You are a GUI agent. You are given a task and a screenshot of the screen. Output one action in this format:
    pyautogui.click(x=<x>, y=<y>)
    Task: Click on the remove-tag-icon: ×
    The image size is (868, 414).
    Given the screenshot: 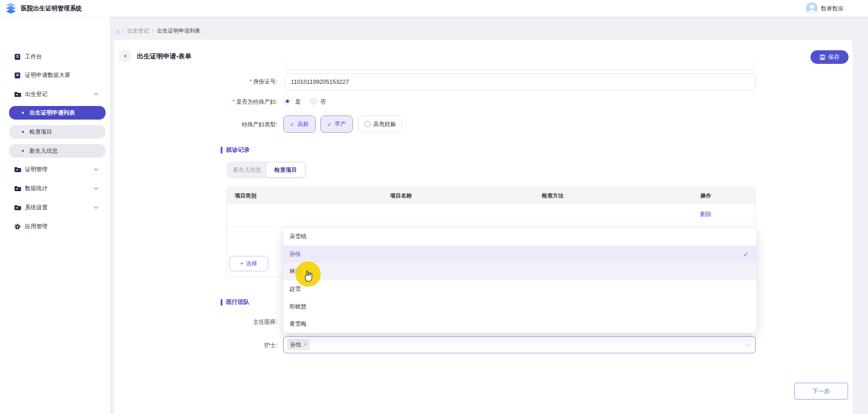 What is the action you would take?
    pyautogui.click(x=305, y=345)
    